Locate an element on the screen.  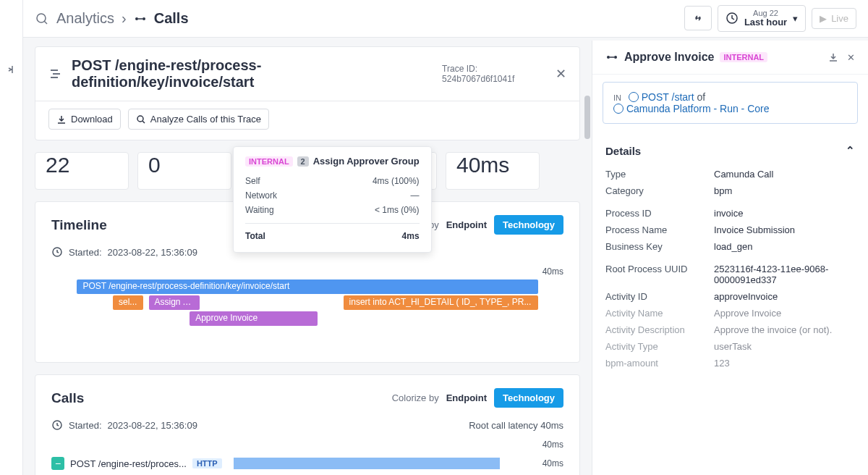
timeline-bar: POST /engine-rest/process-definition/key… is located at coordinates (307, 287).